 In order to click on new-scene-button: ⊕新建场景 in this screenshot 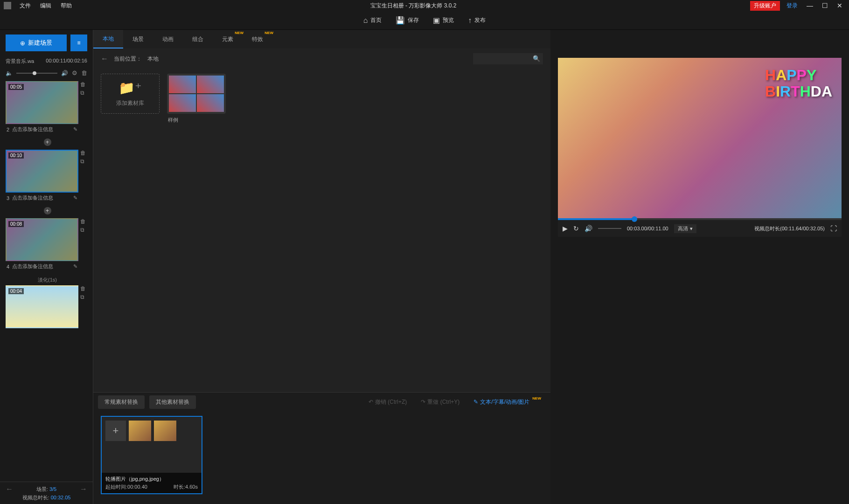, I will do `click(36, 43)`.